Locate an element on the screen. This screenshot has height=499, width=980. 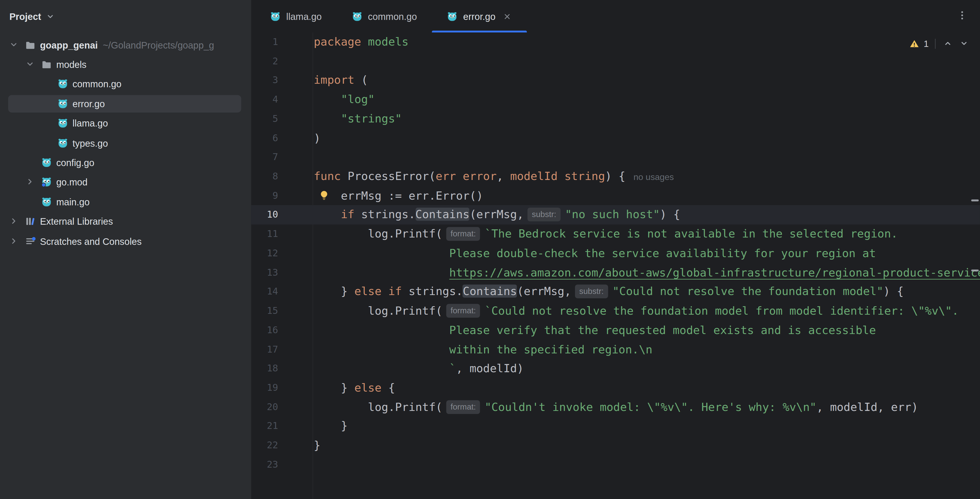
code-line-4: 4 "log" is located at coordinates (616, 100).